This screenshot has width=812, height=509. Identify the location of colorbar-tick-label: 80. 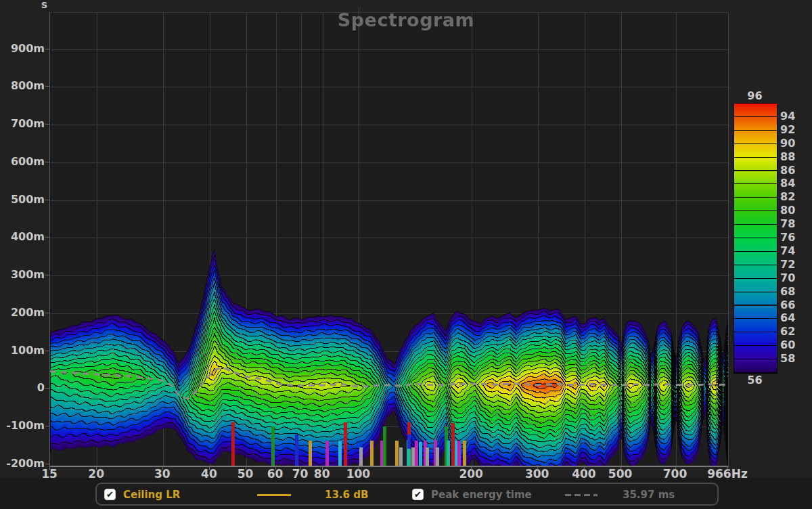
(794, 210).